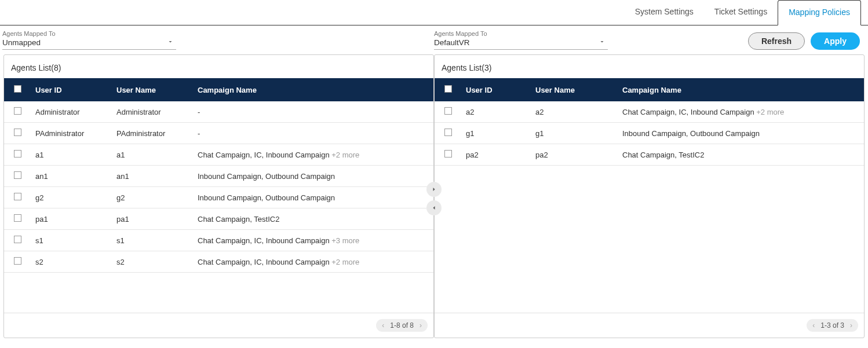 This screenshot has width=868, height=348. Describe the element at coordinates (434, 40) in the screenshot. I see `controls-row: Agents Mapped To Unmapped Agents Mapped …` at that location.